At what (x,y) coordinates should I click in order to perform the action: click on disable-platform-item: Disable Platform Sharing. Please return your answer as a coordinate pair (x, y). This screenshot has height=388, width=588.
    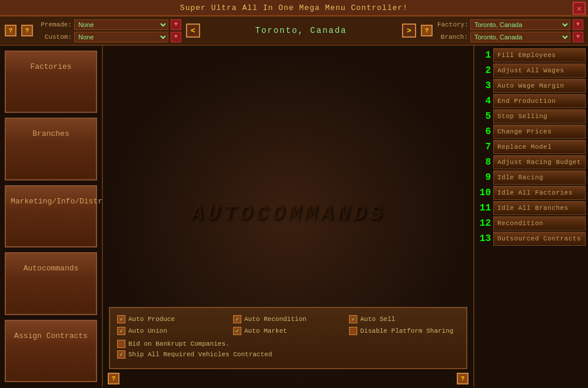
    Looking at the image, I should click on (404, 331).